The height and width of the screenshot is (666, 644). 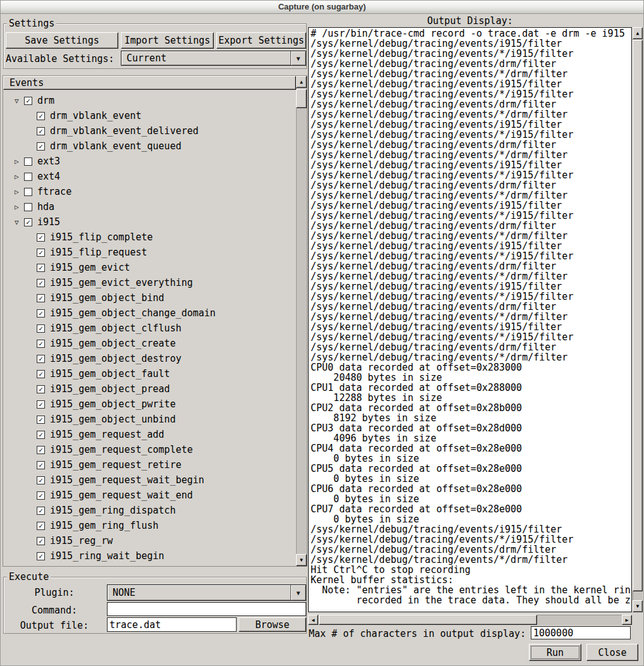 I want to click on browse-button: Browse, so click(x=272, y=625).